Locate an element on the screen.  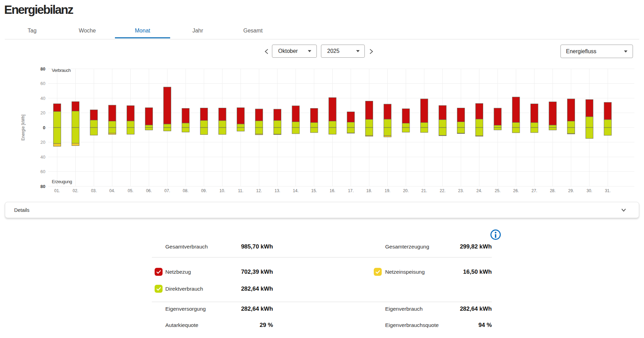
svg-text: 24. is located at coordinates (479, 191).